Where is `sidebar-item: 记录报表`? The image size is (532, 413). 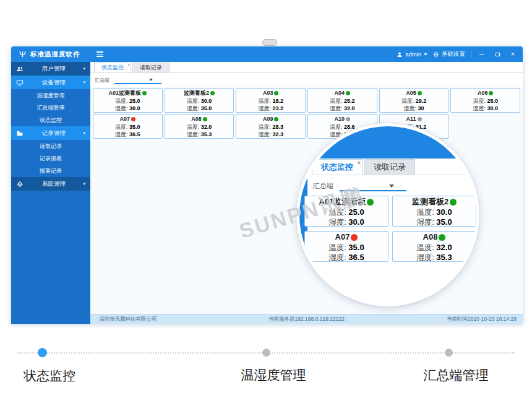
sidebar-item: 记录报表 is located at coordinates (51, 159).